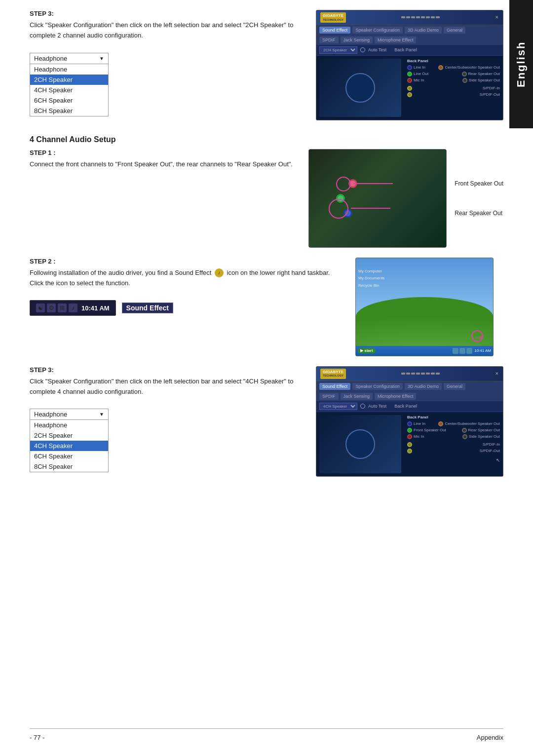  What do you see at coordinates (410, 424) in the screenshot?
I see `bottom-port-linein-dot` at bounding box center [410, 424].